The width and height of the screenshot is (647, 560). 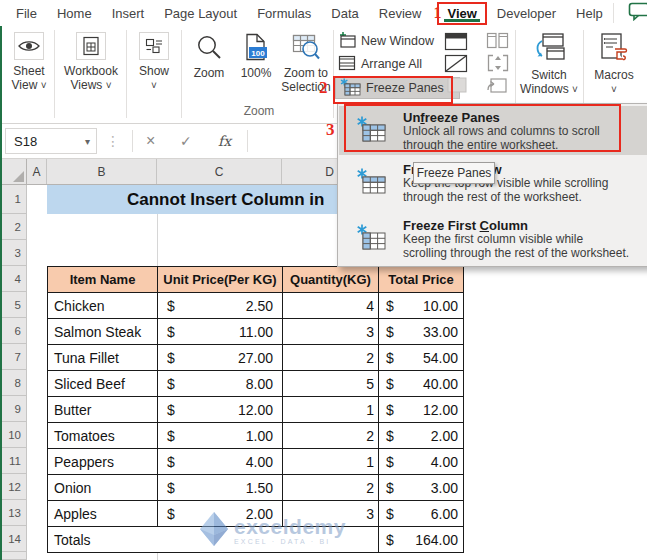 What do you see at coordinates (103, 332) in the screenshot?
I see `cell-item: Salmon Steak` at bounding box center [103, 332].